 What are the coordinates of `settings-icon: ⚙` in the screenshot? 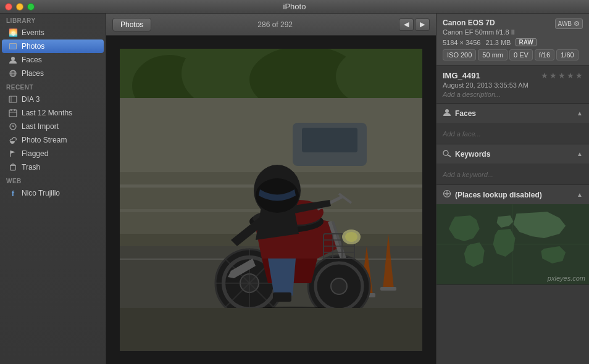 It's located at (577, 23).